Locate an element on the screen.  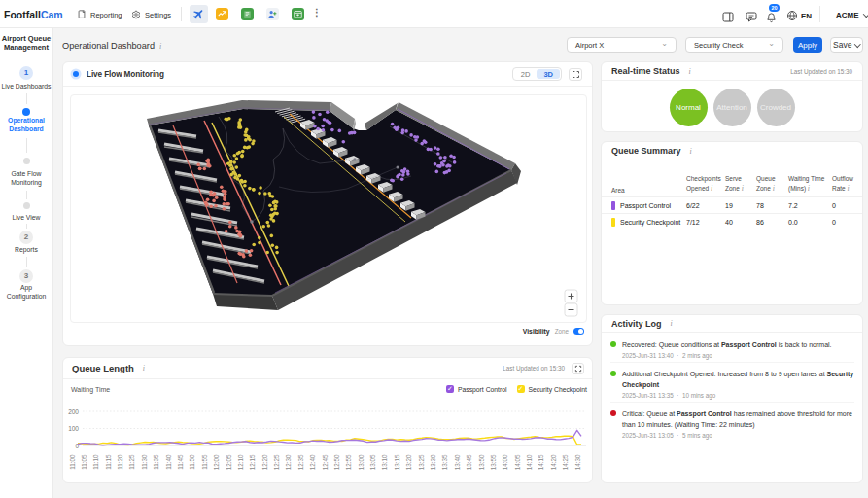
svg-text: 11:55 is located at coordinates (204, 462).